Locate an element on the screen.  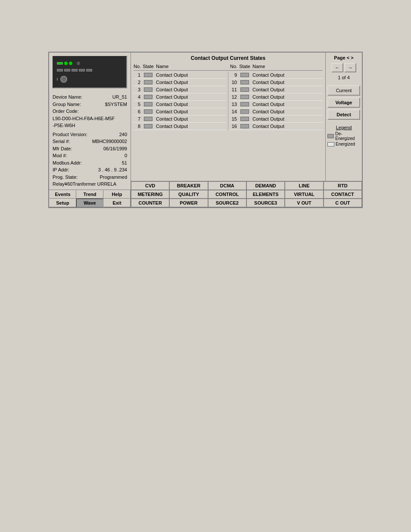
header-state-right: State is located at coordinates (245, 66).